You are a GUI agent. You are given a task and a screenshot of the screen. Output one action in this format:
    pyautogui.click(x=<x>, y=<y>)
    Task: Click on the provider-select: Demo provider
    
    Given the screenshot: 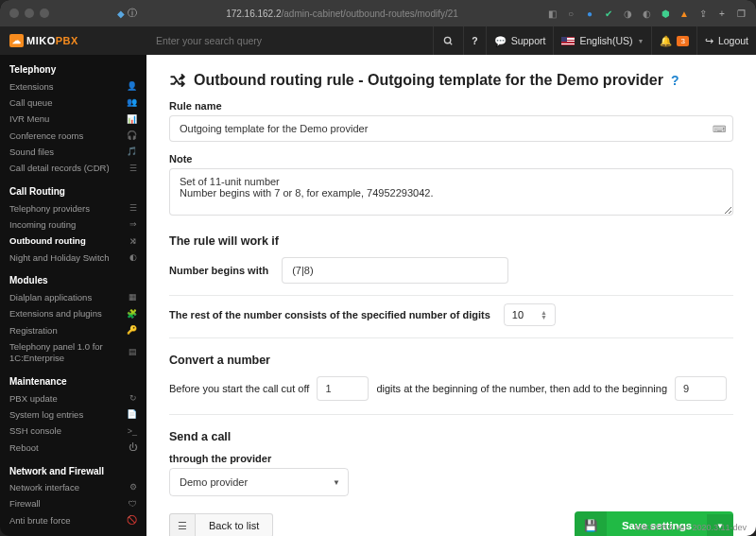 What is the action you would take?
    pyautogui.click(x=259, y=482)
    